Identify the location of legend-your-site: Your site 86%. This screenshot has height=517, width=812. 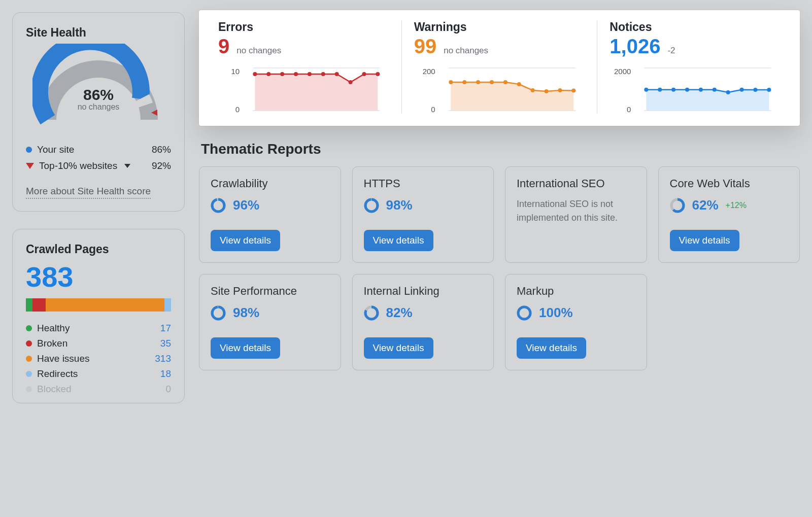
(98, 150).